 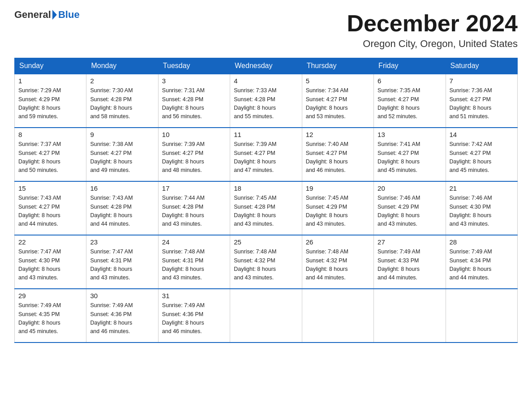 I want to click on calendar-day-cell: 22Sunrise: 7:47 AMSunset: 4:30 PMDayligh…, so click(x=51, y=262).